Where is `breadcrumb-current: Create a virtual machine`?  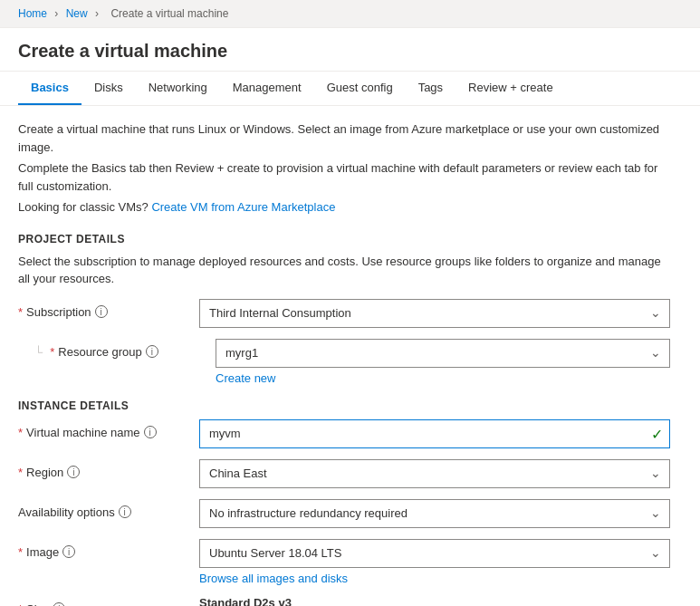
breadcrumb-current: Create a virtual machine is located at coordinates (169, 14).